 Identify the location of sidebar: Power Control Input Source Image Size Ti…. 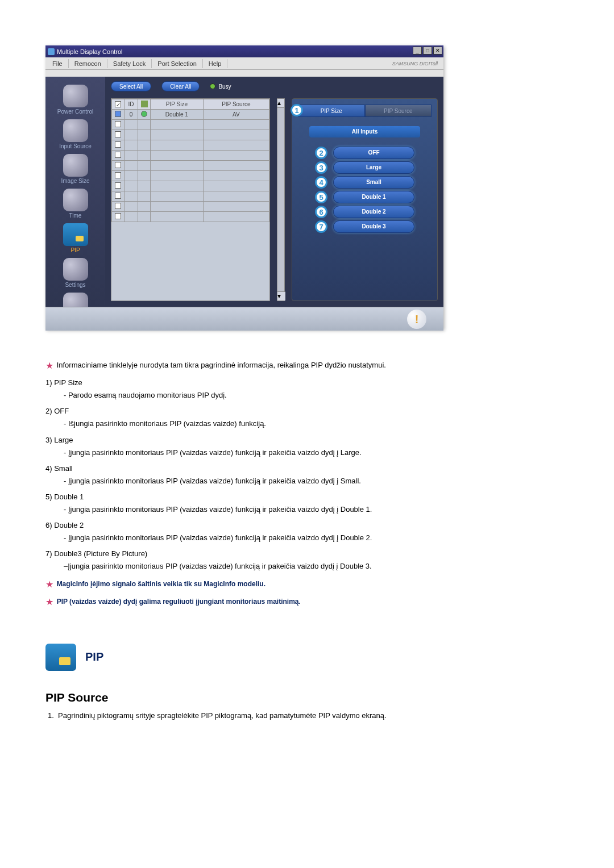
(75, 192).